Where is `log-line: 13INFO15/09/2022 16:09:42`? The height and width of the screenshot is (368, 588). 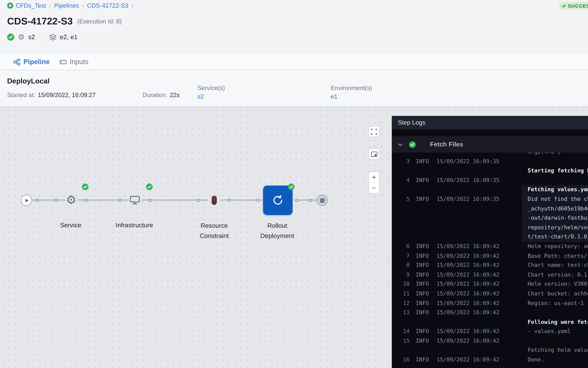
log-line: 13INFO15/09/2022 16:09:42 is located at coordinates (490, 313).